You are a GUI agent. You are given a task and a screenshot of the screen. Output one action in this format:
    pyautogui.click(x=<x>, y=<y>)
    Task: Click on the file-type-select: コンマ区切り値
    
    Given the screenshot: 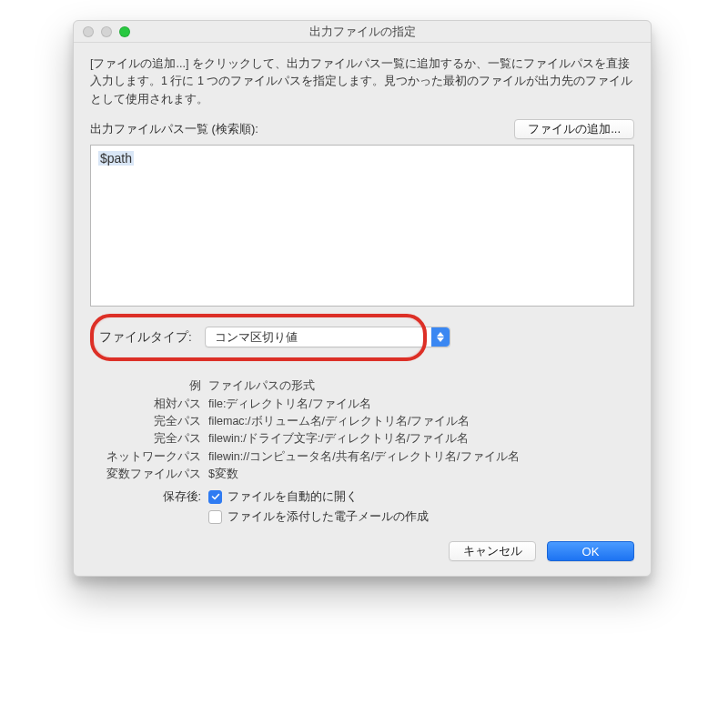 What is the action you would take?
    pyautogui.click(x=328, y=337)
    